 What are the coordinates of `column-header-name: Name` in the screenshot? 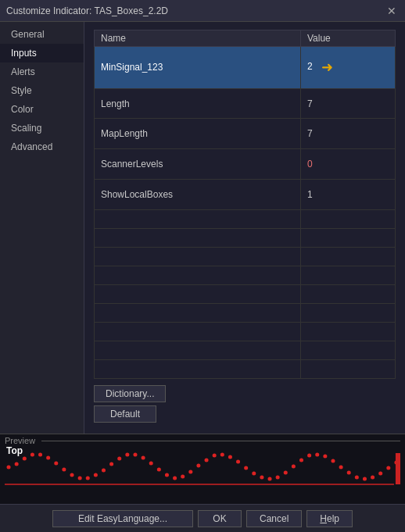 It's located at (198, 39).